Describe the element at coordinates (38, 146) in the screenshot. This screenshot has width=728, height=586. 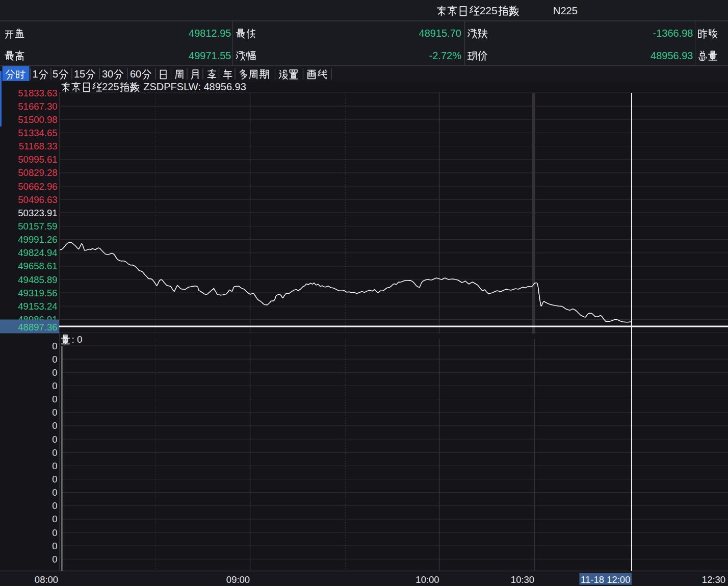
I see `svg-text: 51168.33` at that location.